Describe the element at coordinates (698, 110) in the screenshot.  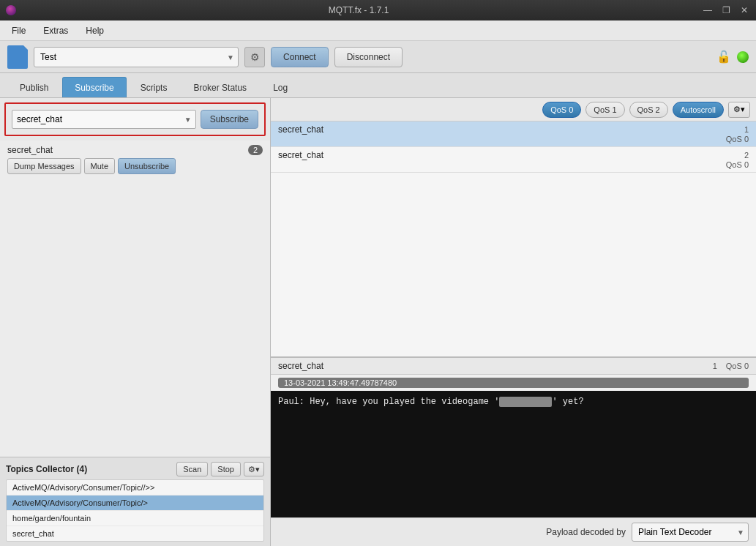
I see `autoscroll-button: Autoscroll` at that location.